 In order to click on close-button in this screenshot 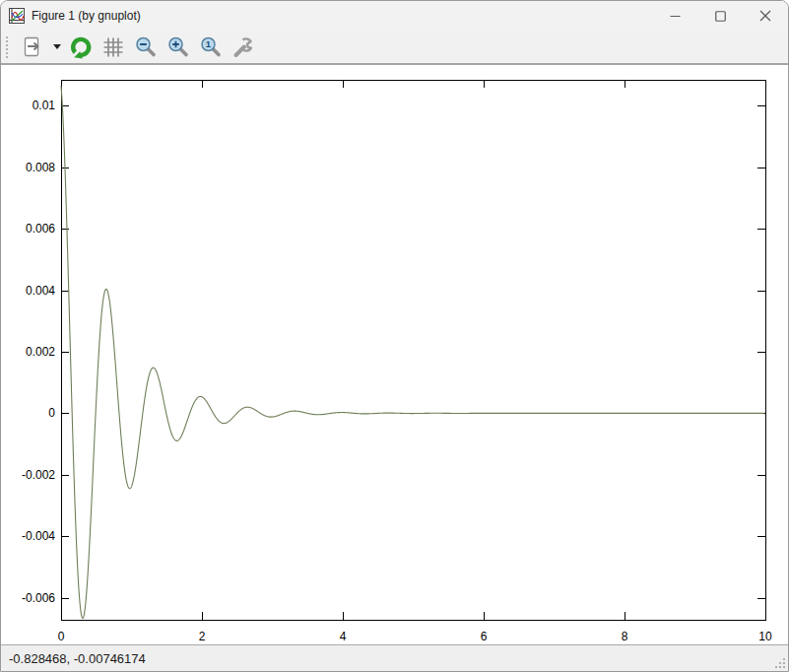, I will do `click(765, 16)`.